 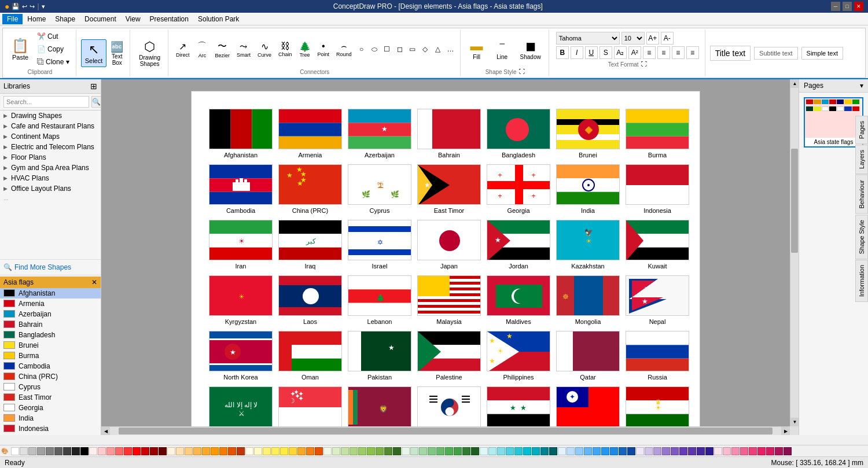 What do you see at coordinates (50, 335) in the screenshot?
I see `sidebar-flag-bangladesh: Bangladesh` at bounding box center [50, 335].